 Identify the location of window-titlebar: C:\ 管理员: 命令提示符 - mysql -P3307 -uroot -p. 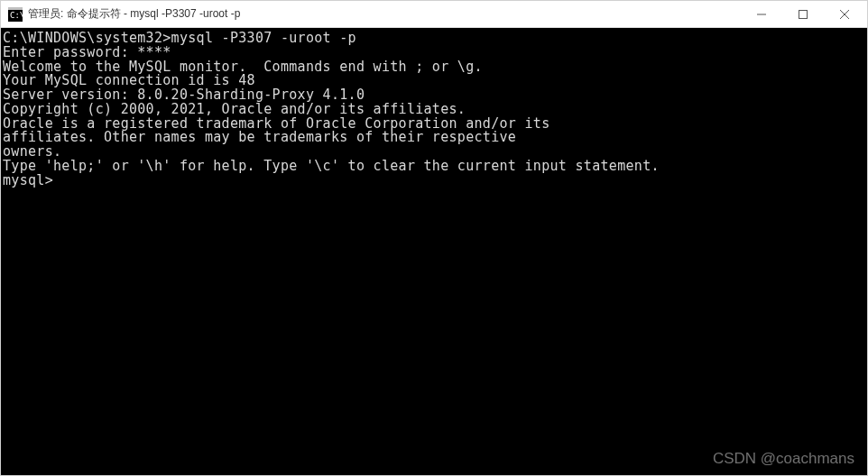
(434, 14).